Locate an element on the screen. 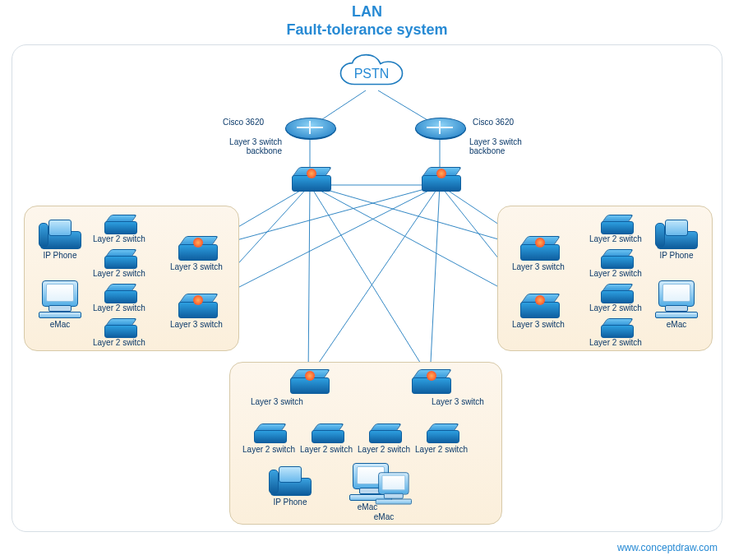 Image resolution: width=734 pixels, height=560 pixels. title-line2: Fault-tolerance system is located at coordinates (367, 30).